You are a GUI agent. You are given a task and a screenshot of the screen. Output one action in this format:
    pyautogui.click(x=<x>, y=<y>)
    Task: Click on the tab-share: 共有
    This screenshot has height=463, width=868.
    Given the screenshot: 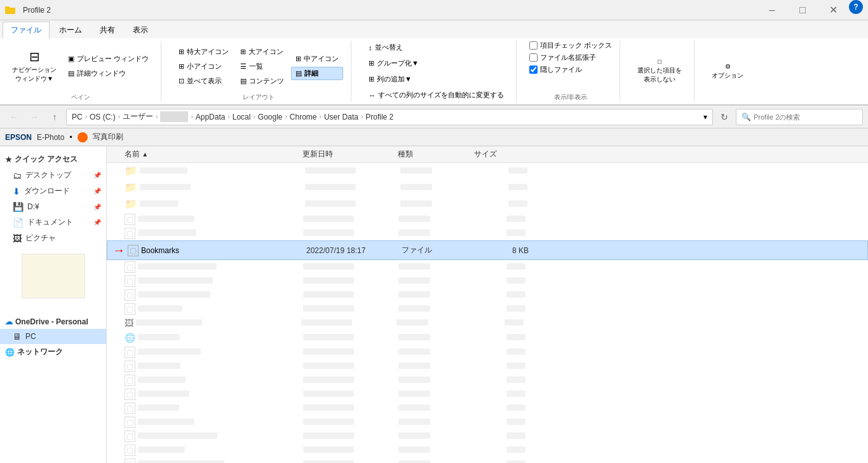 What is the action you would take?
    pyautogui.click(x=107, y=30)
    